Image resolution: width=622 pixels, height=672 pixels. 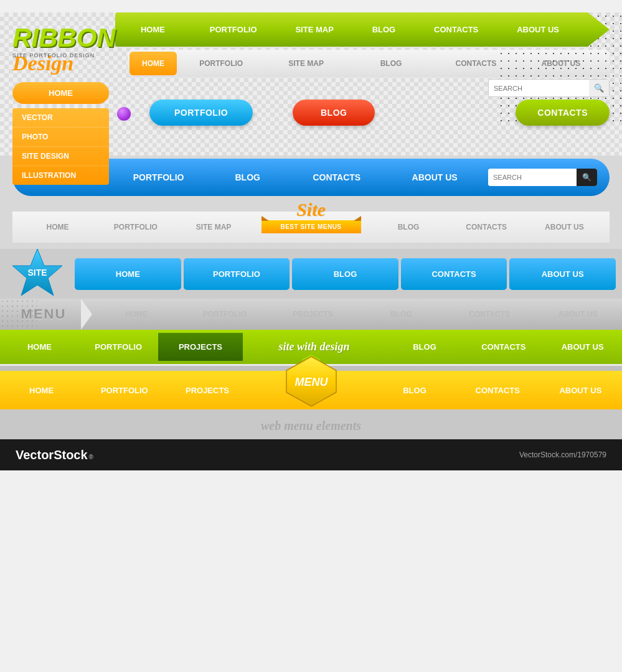 What do you see at coordinates (311, 383) in the screenshot?
I see `menu-hex-badge: MENU` at bounding box center [311, 383].